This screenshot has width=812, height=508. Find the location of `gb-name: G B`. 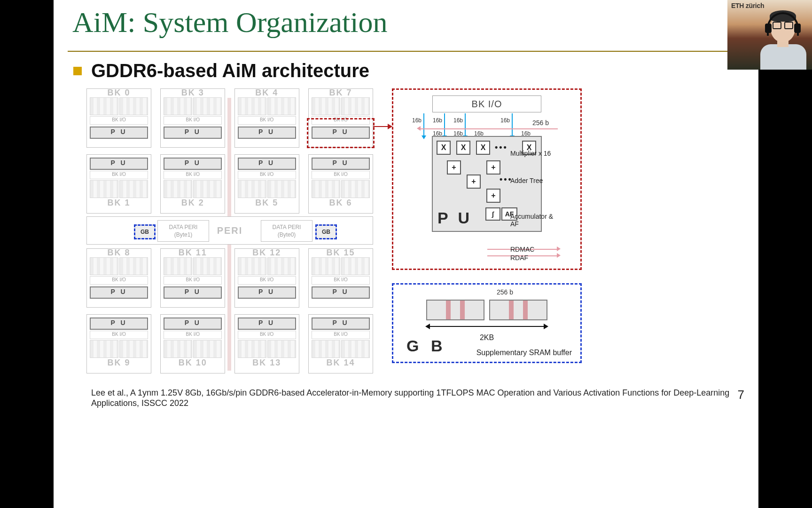

gb-name: G B is located at coordinates (426, 346).